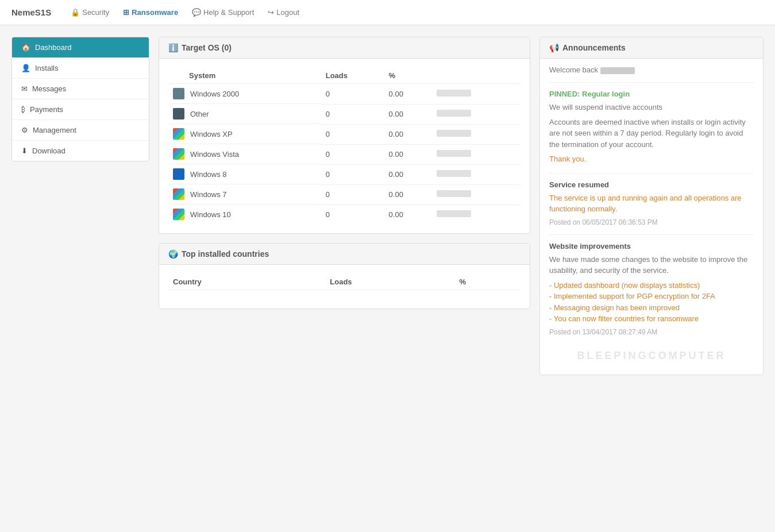 The image size is (775, 532). I want to click on announcements-title: Announcements, so click(594, 48).